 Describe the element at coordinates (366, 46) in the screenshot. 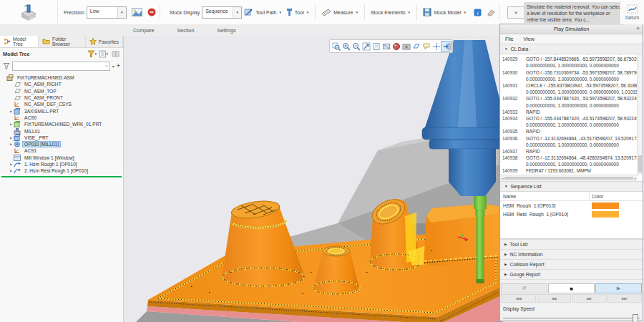

I see `refit-icon` at that location.